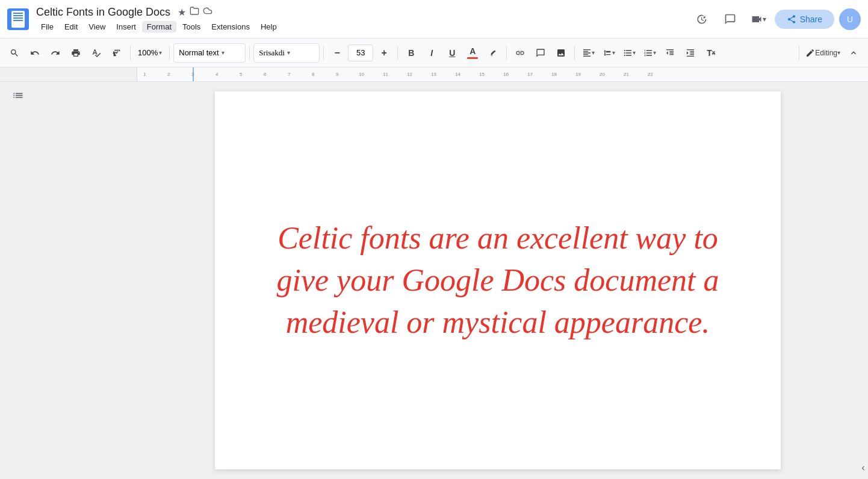 This screenshot has width=868, height=479. Describe the element at coordinates (649, 53) in the screenshot. I see `numbered-list-button: ▾` at that location.